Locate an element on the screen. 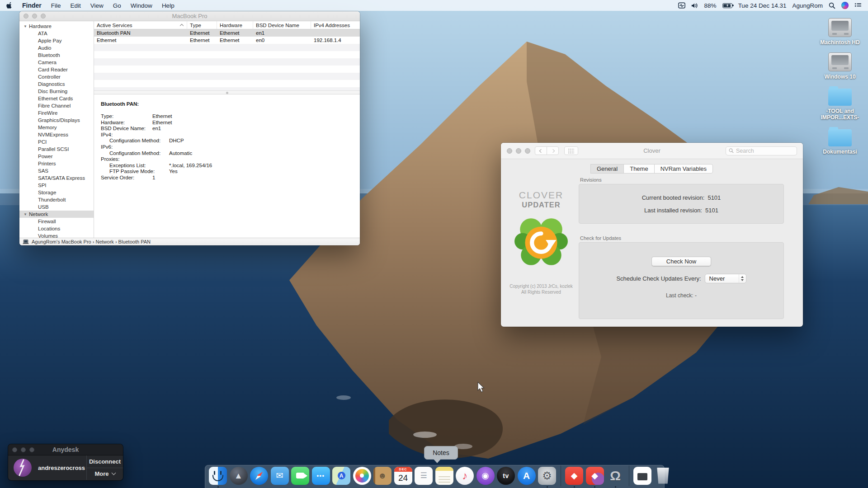 The height and width of the screenshot is (488, 868). volume-icon is located at coordinates (695, 5).